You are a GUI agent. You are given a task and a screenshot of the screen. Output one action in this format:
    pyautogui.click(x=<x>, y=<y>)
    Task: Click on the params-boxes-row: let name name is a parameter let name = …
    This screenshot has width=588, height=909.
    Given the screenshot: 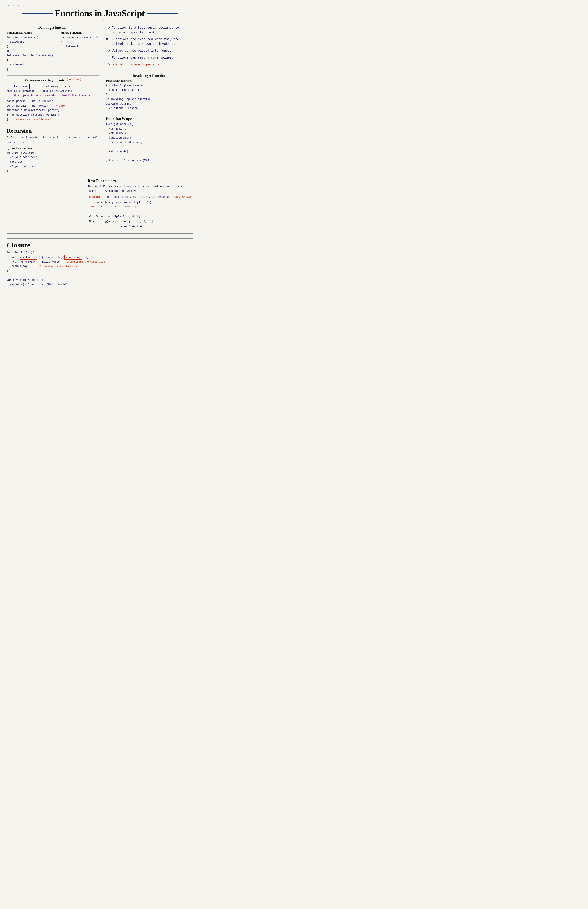 What is the action you would take?
    pyautogui.click(x=53, y=88)
    